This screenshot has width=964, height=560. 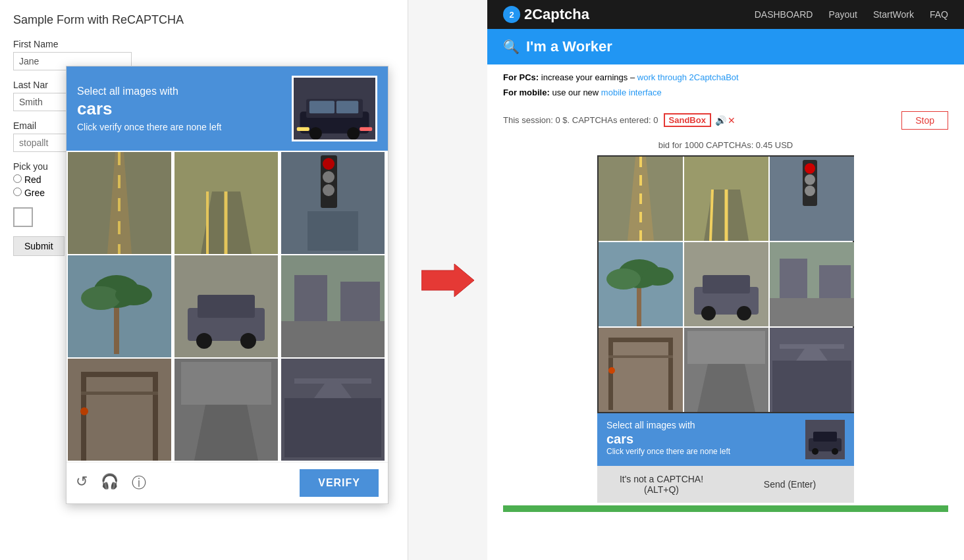 What do you see at coordinates (17, 192) in the screenshot?
I see `radio-green` at bounding box center [17, 192].